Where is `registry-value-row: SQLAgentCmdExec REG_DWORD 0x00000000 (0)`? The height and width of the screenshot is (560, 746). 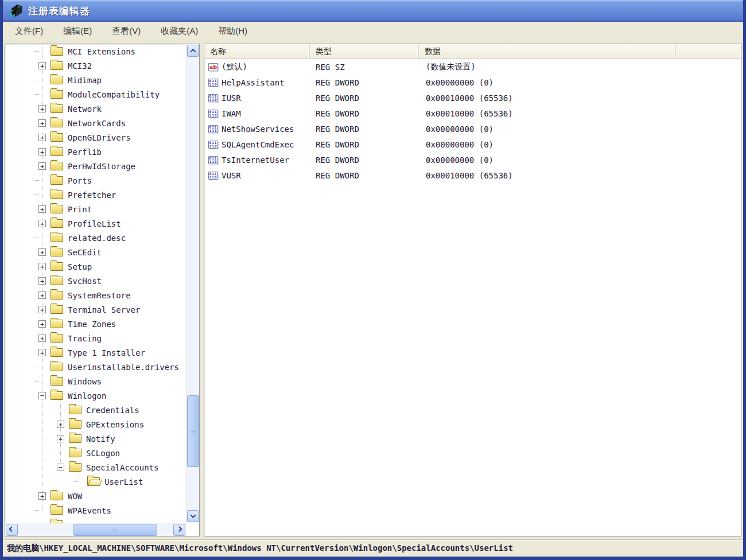 registry-value-row: SQLAgentCmdExec REG_DWORD 0x00000000 (0) is located at coordinates (473, 145).